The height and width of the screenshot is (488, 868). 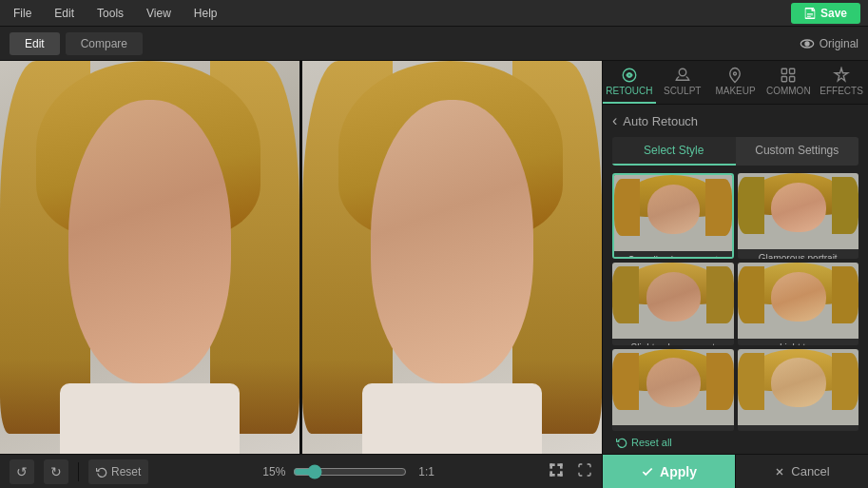 What do you see at coordinates (647, 472) in the screenshot?
I see `apply-check-icon` at bounding box center [647, 472].